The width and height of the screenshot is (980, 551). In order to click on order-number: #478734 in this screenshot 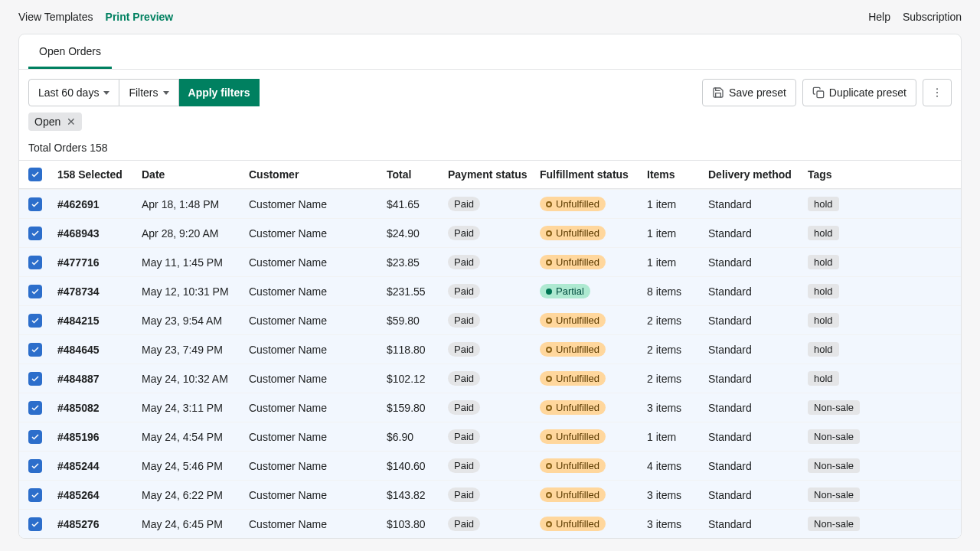, I will do `click(95, 292)`.